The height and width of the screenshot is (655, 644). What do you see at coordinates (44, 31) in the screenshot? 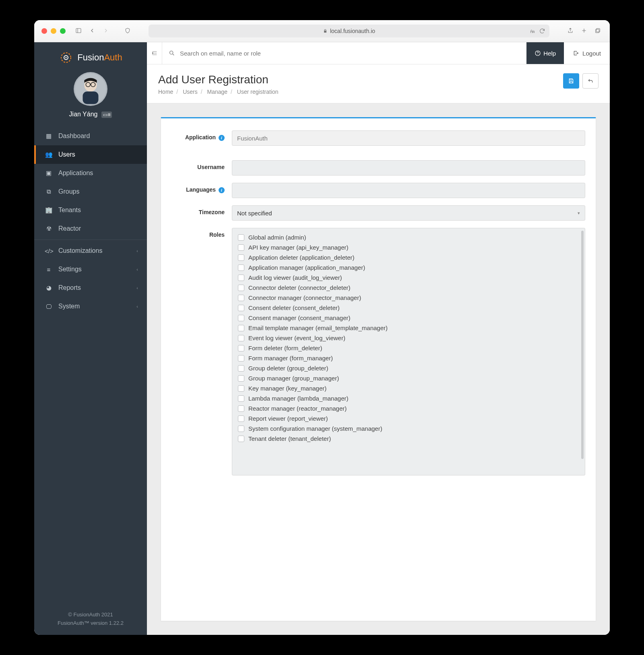
I see `close-window-icon` at bounding box center [44, 31].